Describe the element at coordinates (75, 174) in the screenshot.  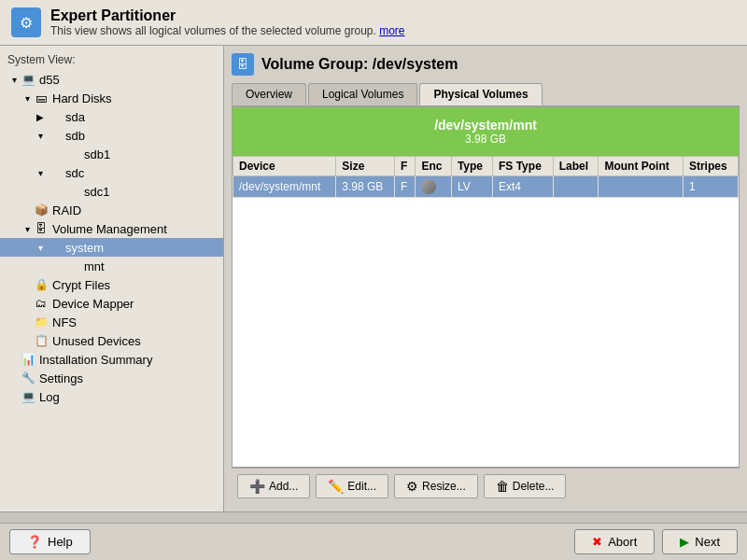
I see `sdc-label: sdc` at that location.